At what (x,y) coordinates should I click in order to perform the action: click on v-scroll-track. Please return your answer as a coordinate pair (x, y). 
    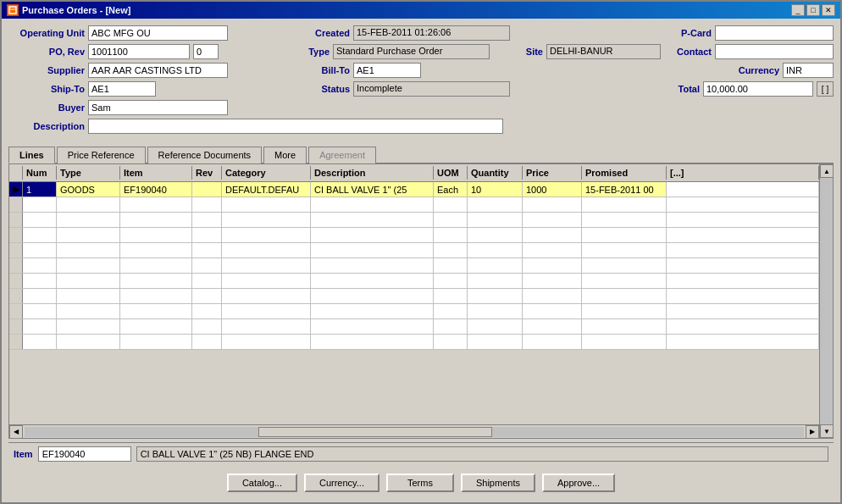
    Looking at the image, I should click on (827, 302).